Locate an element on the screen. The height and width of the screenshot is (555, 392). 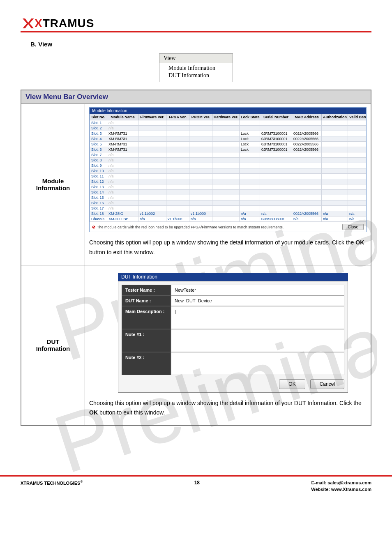
table-cell: Slot. 2 is located at coordinates (99, 128).